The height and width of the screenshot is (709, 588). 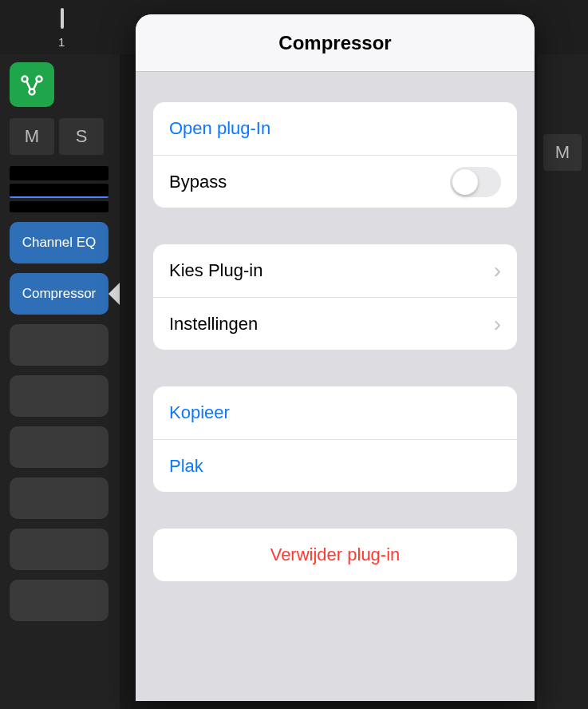 What do you see at coordinates (59, 243) in the screenshot?
I see `plugin-label: Channel EQ` at bounding box center [59, 243].